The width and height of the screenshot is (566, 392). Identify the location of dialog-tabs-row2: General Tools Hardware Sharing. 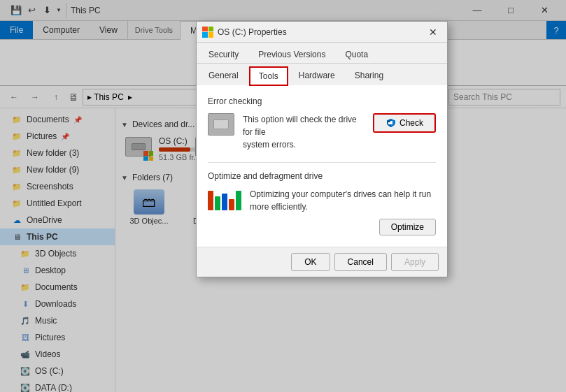
(322, 74).